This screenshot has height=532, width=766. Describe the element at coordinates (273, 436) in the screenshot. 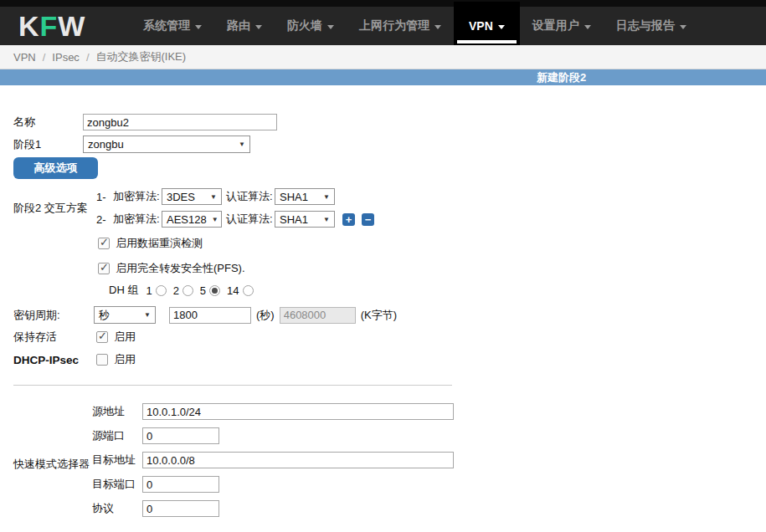

I see `source-port-row: 源端口` at that location.